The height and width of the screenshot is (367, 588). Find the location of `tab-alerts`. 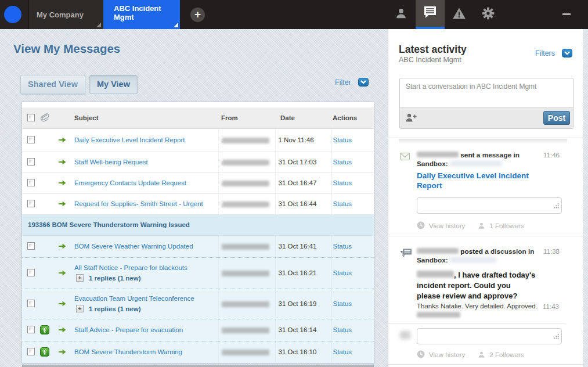

tab-alerts is located at coordinates (459, 15).